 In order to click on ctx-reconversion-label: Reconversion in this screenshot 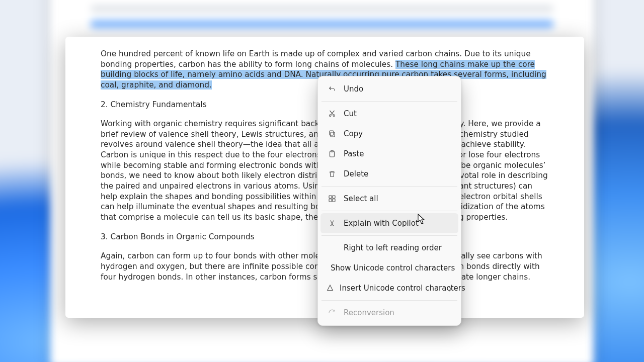, I will do `click(398, 313)`.